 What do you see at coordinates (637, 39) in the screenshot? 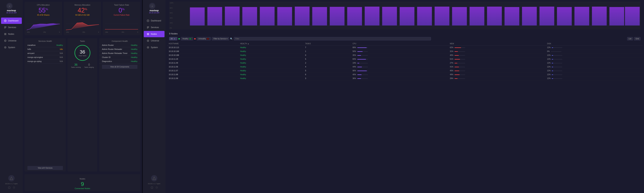
I see `grid-view-button: Grid` at bounding box center [637, 39].